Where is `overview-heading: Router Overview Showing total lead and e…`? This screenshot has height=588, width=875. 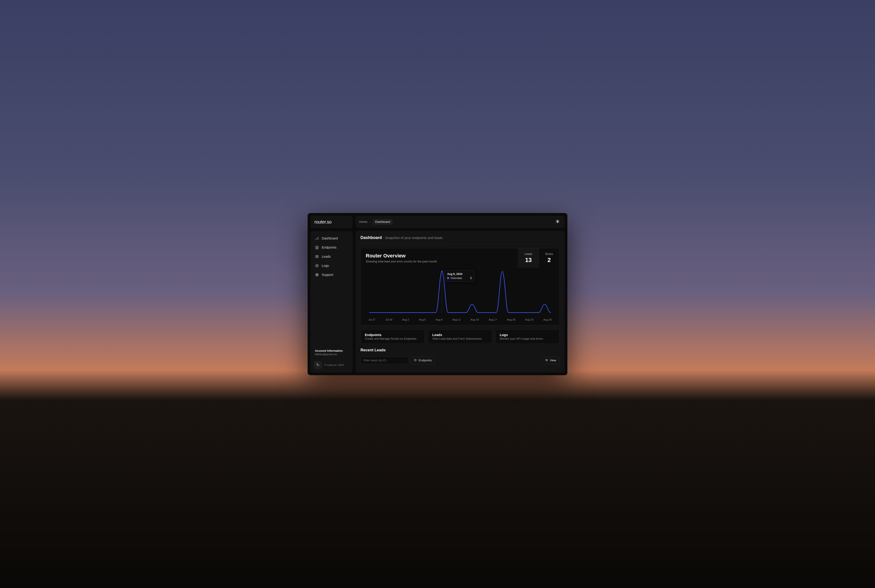
overview-heading: Router Overview Showing total lead and e… is located at coordinates (401, 258).